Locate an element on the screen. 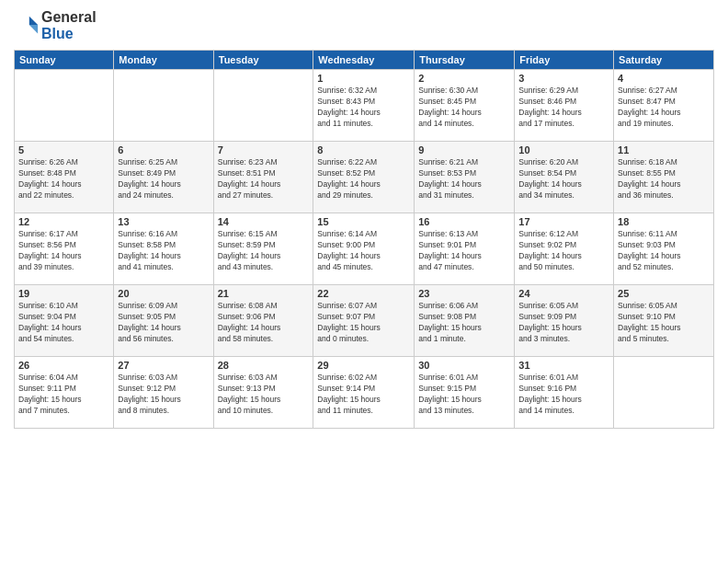 The width and height of the screenshot is (728, 563). day-info: Sunrise: 6:12 AM Sunset: 9:02 PM Dayligh… is located at coordinates (564, 251).